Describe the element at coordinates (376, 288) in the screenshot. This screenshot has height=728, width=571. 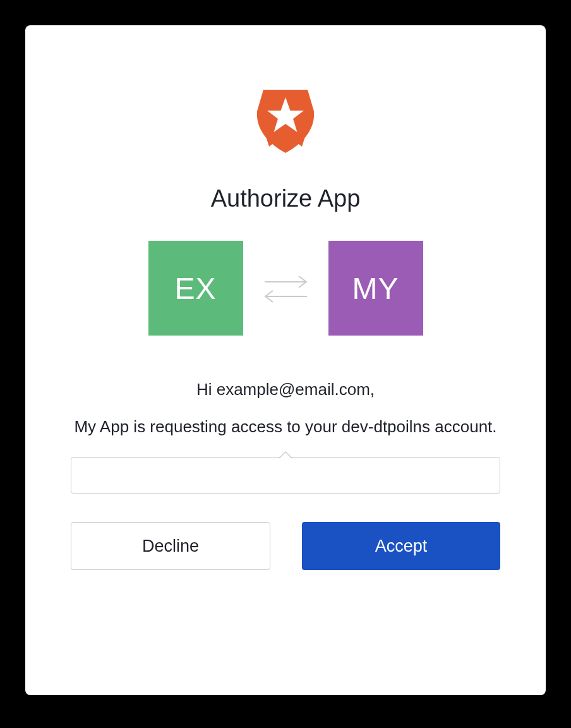
I see `target-app-tile: MY` at that location.